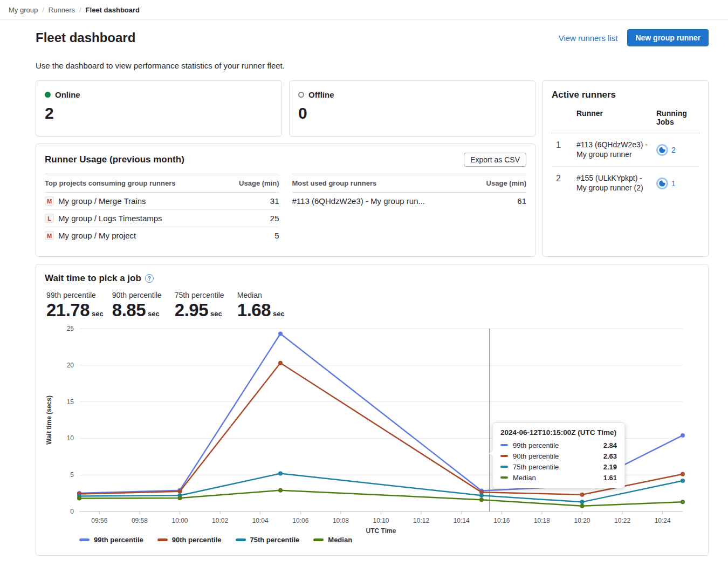 The height and width of the screenshot is (566, 728). I want to click on offline-count: 0, so click(412, 113).